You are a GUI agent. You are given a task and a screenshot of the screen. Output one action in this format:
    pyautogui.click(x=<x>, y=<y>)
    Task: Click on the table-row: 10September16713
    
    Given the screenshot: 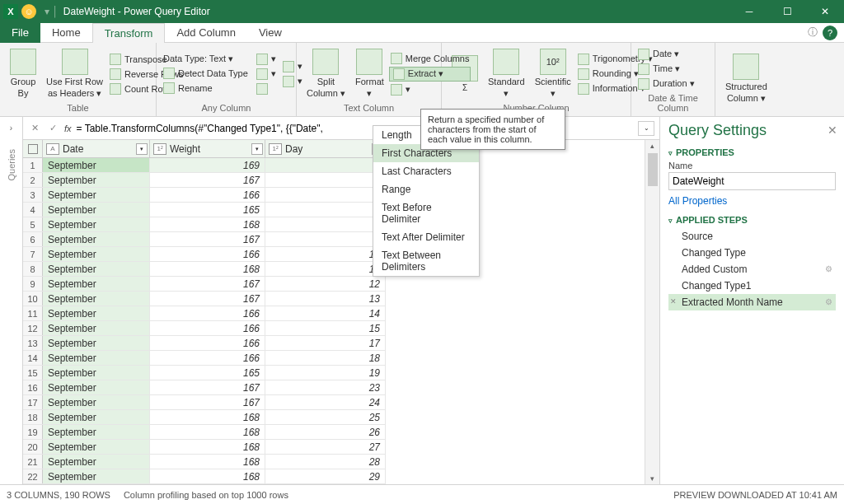 What is the action you would take?
    pyautogui.click(x=204, y=299)
    